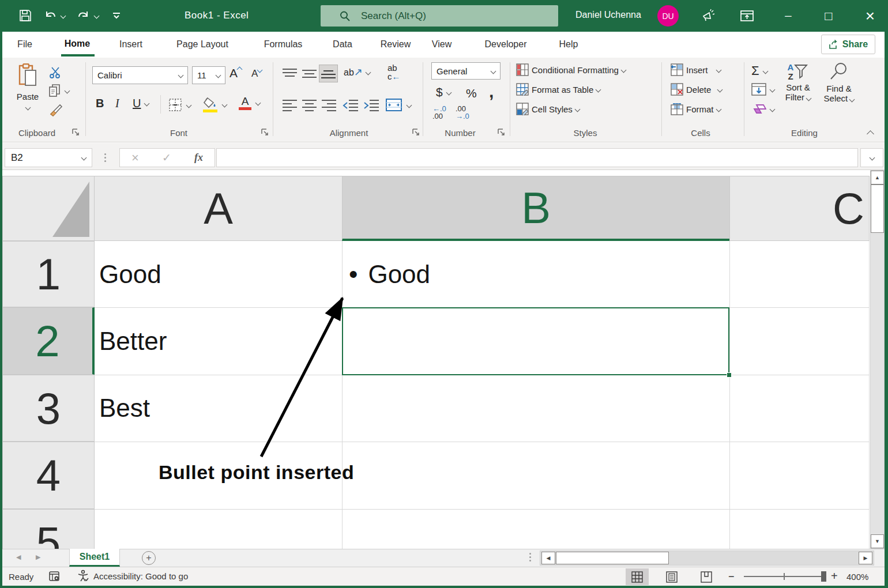 This screenshot has width=888, height=588. Describe the element at coordinates (95, 558) in the screenshot. I see `sheet-tab-active: Sheet1` at that location.